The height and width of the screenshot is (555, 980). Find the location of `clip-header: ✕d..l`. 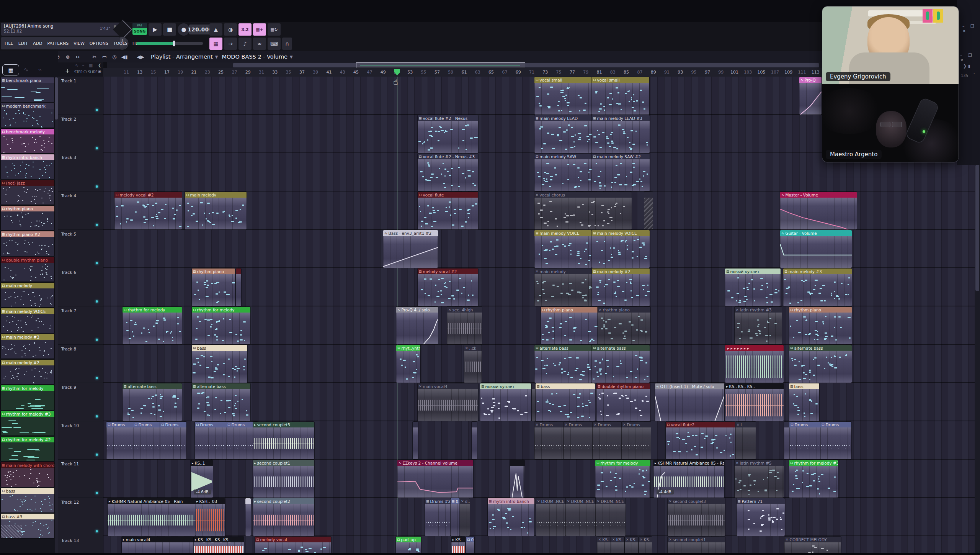

clip-header: ✕d..l is located at coordinates (465, 501).